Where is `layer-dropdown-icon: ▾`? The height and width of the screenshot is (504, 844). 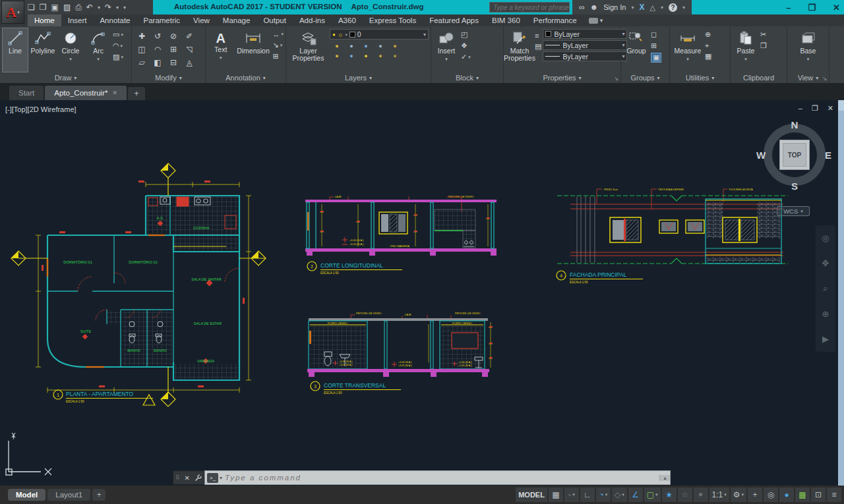 layer-dropdown-icon: ▾ is located at coordinates (425, 34).